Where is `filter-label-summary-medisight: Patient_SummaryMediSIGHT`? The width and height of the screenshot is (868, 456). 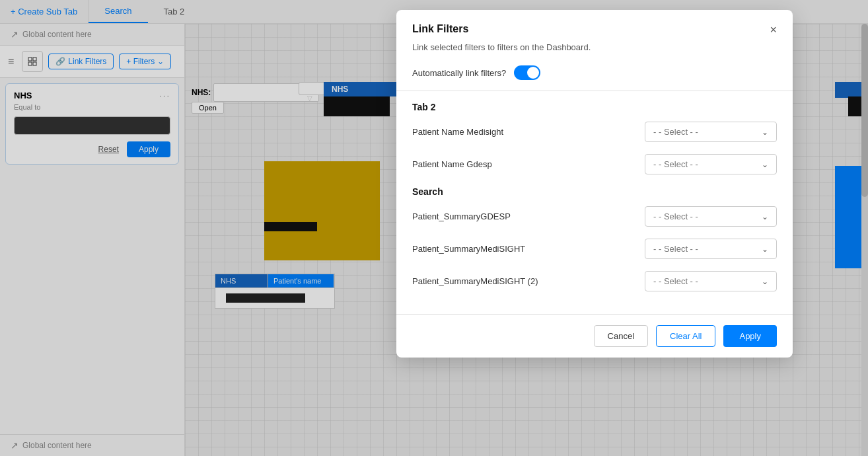 filter-label-summary-medisight: Patient_SummaryMediSIGHT is located at coordinates (524, 248).